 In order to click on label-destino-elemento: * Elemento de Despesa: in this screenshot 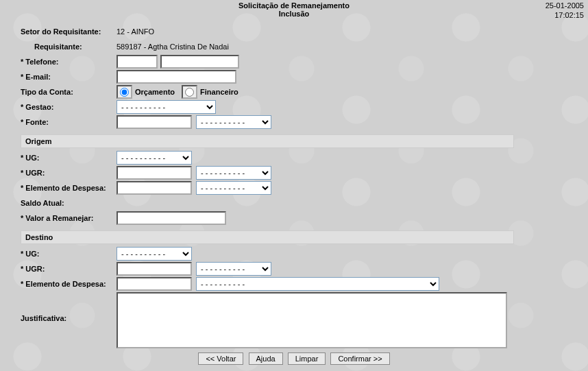, I will do `click(69, 284)`.